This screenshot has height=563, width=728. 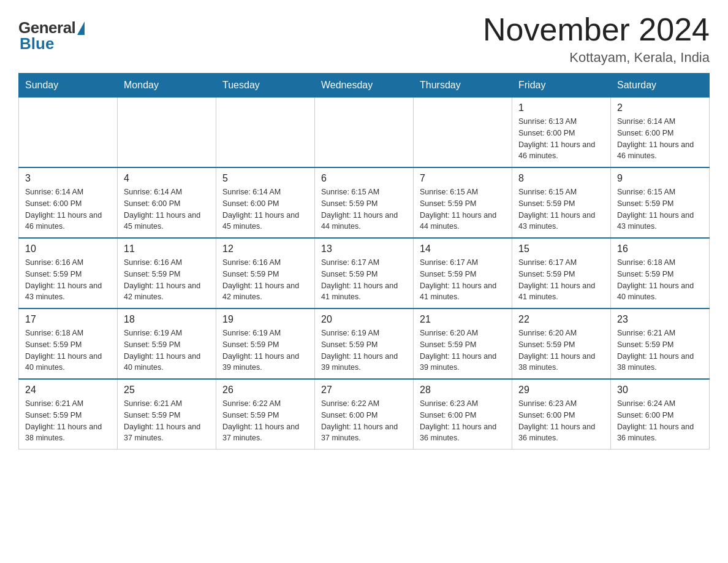 I want to click on weekday-header-row: Sunday Monday Tuesday Wednesday Thursday…, so click(x=364, y=86).